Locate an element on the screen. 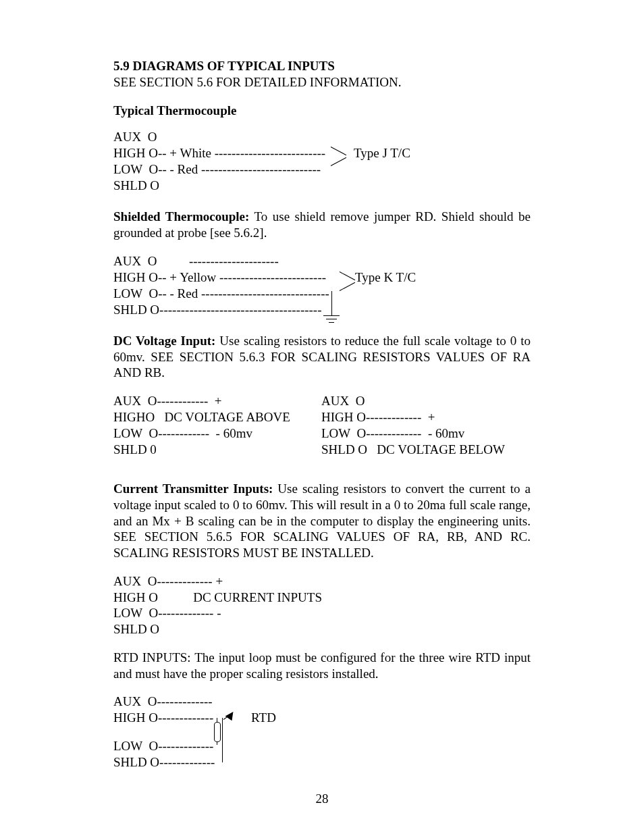  dc-above-aux: AUX O------------ + is located at coordinates (202, 401).